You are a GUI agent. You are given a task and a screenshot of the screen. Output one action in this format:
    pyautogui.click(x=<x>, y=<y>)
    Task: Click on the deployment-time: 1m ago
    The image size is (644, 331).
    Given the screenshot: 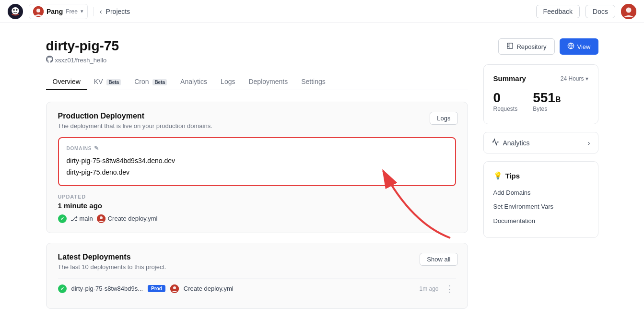 What is the action you would take?
    pyautogui.click(x=429, y=289)
    